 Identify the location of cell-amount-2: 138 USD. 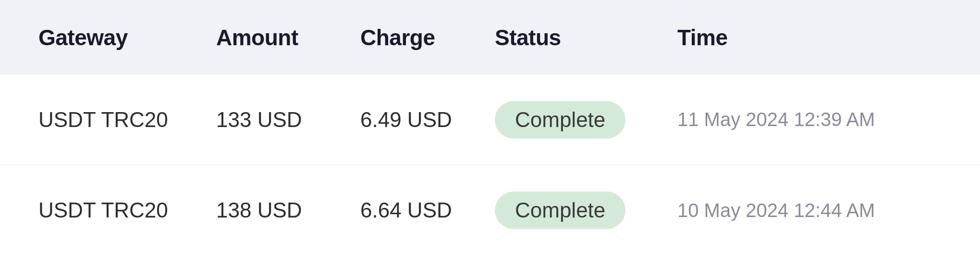
(288, 210).